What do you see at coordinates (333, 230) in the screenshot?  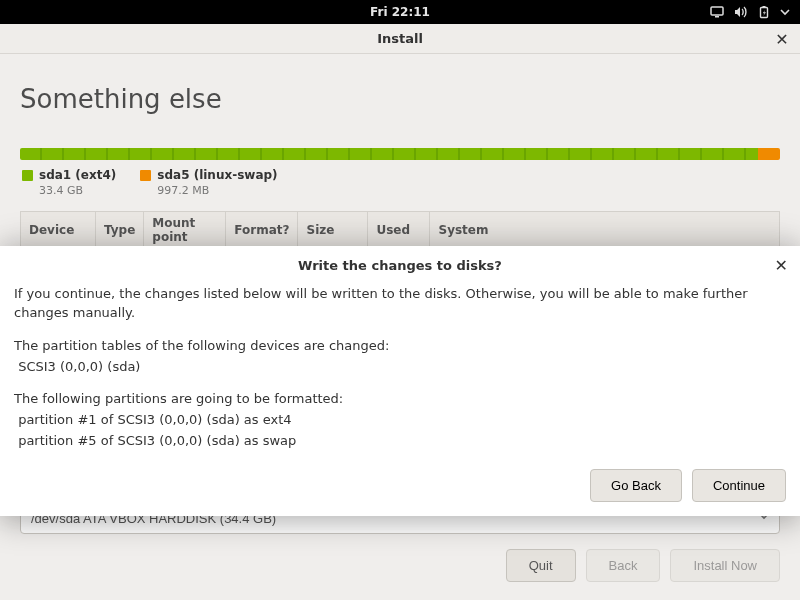 I see `col-size: Size` at bounding box center [333, 230].